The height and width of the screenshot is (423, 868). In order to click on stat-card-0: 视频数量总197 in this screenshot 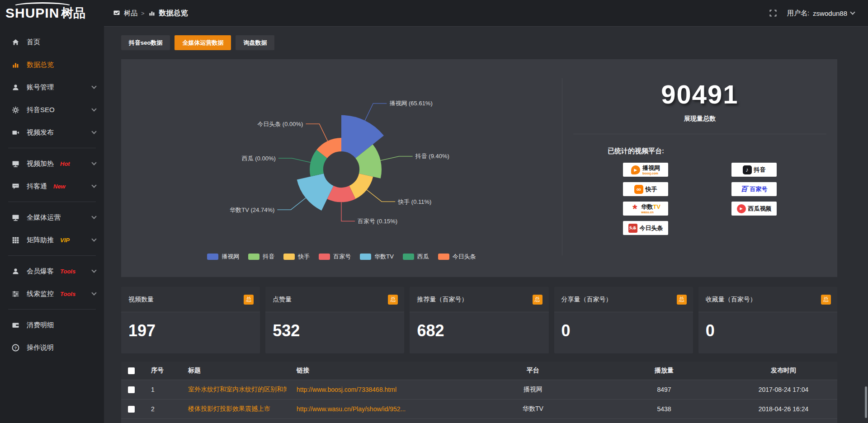, I will do `click(191, 320)`.